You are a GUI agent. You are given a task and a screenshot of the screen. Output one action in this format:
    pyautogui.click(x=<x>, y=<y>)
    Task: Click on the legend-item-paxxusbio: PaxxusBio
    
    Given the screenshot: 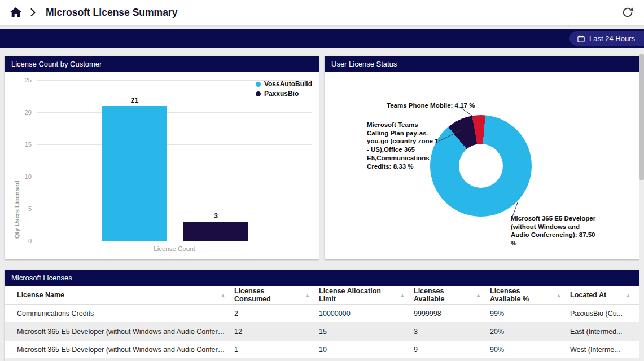 What is the action you would take?
    pyautogui.click(x=284, y=94)
    